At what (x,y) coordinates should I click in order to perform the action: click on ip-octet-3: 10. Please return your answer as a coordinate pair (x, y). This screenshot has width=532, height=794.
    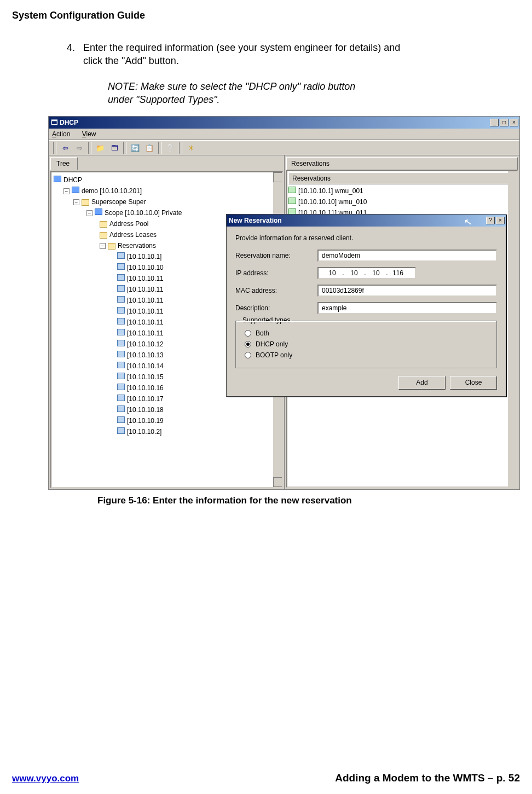
    Looking at the image, I should click on (376, 273).